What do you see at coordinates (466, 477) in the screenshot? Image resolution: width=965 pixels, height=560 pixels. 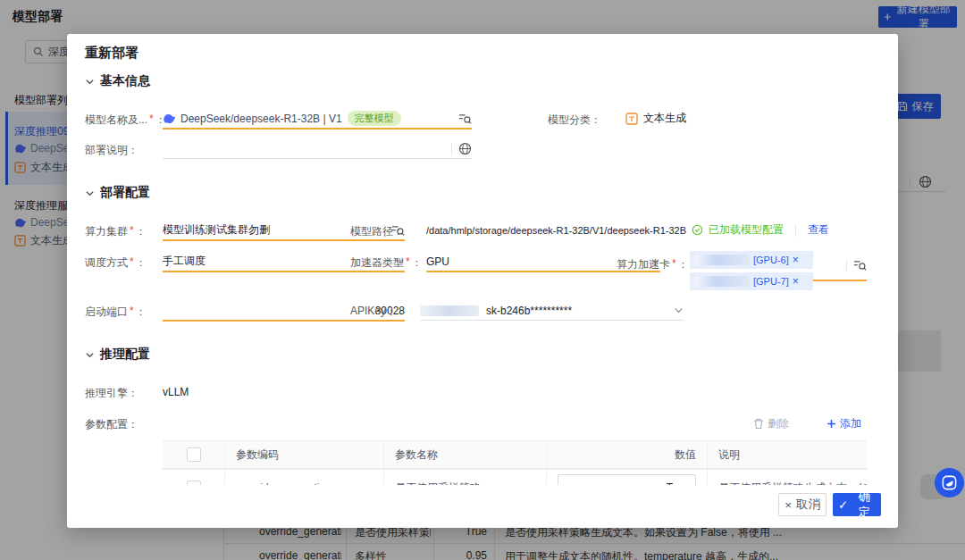 I see `param-name-cell: 是否使用采样策略` at bounding box center [466, 477].